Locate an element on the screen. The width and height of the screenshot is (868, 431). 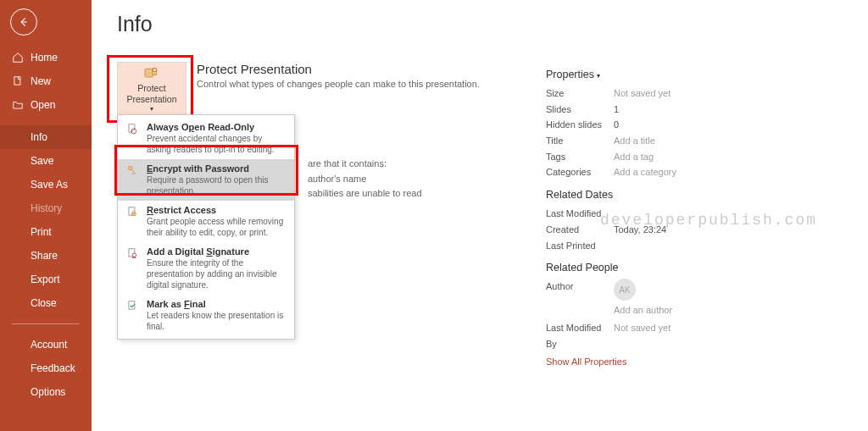
menu-item-title: Restrict Access is located at coordinates (216, 210).